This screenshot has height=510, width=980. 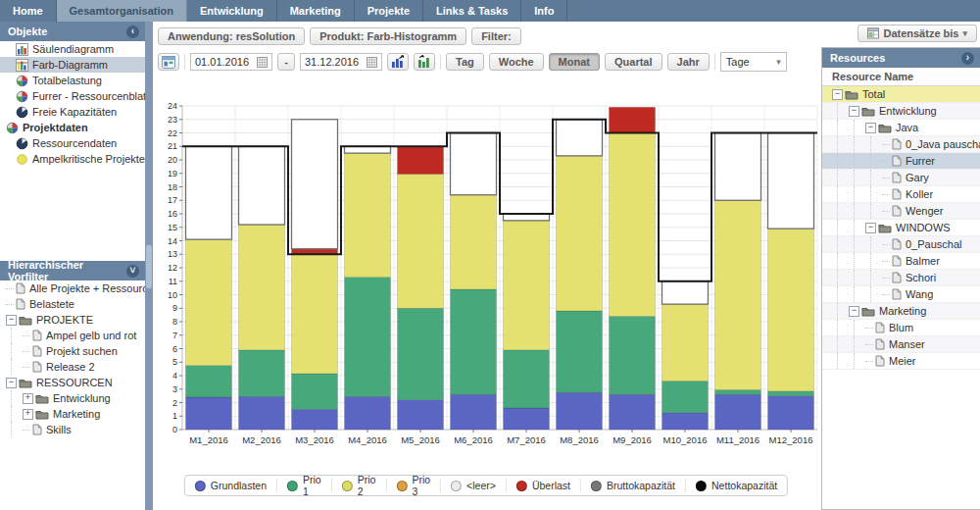 I want to click on resource-item-windows: −WINDOWS, so click(x=902, y=228).